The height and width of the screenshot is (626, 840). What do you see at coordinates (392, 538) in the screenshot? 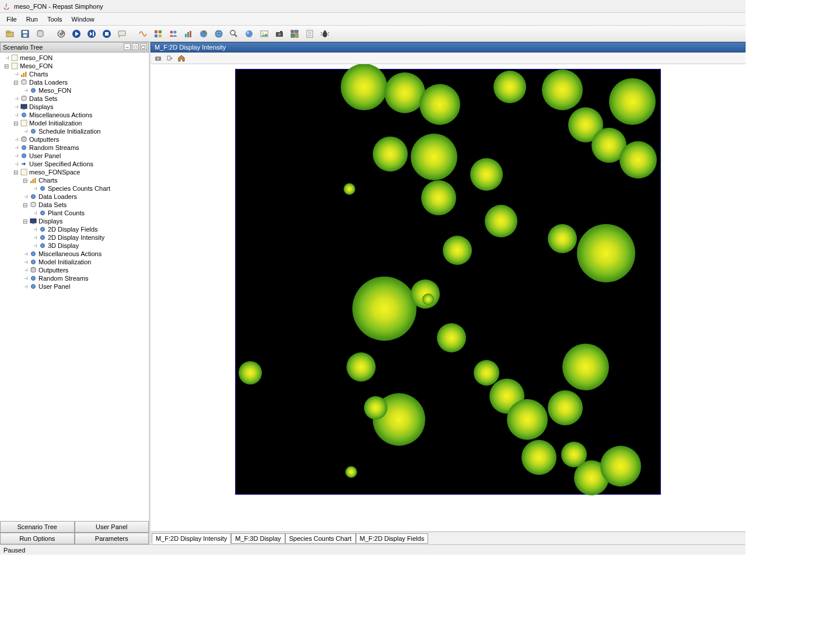
I see `display-tab: M_F:2D Display Fields` at bounding box center [392, 538].